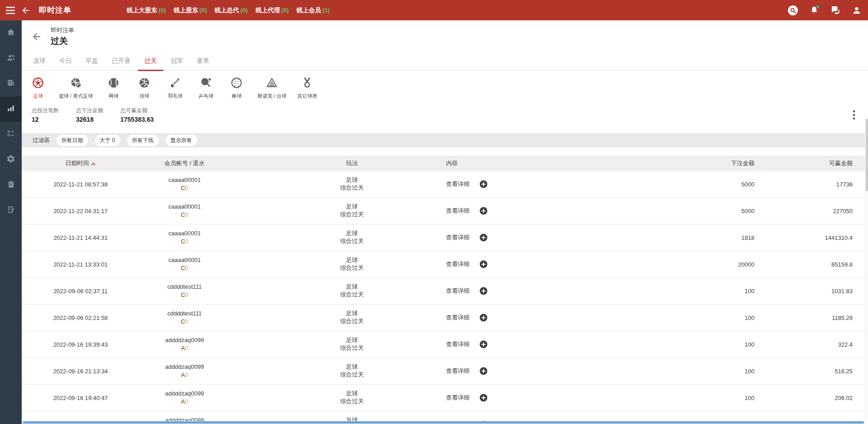  Describe the element at coordinates (147, 10) in the screenshot. I see `nav-online-major-shareholder: 线上大股东(0)` at that location.